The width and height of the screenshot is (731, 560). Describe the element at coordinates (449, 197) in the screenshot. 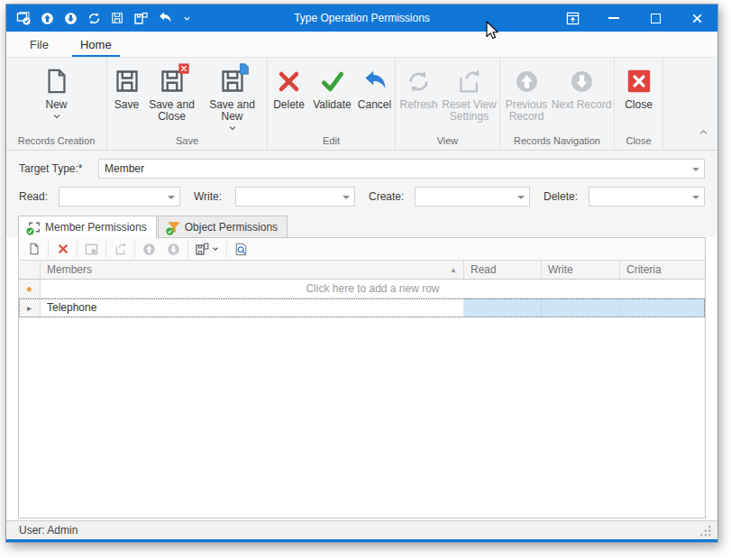

I see `create-field: Create:` at that location.